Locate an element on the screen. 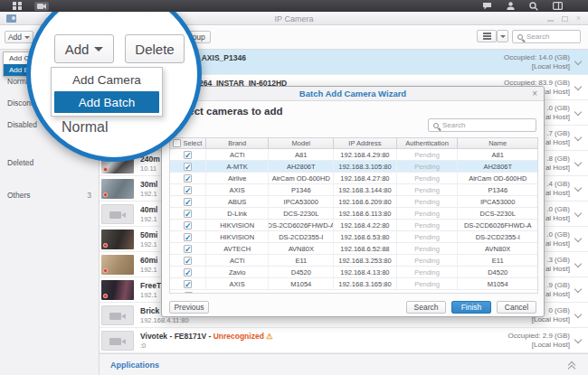 The image size is (588, 375). table-header: SelectBrandModelIP AddressAuthentication… is located at coordinates (354, 143).